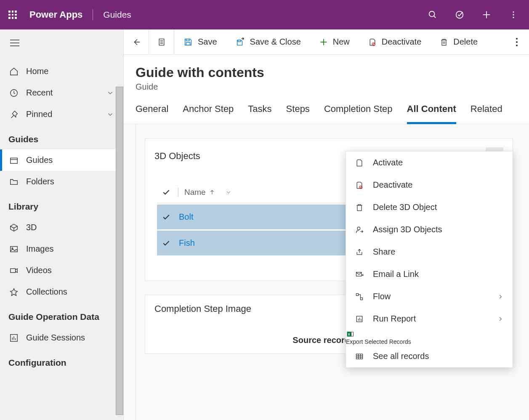 The image size is (529, 420). What do you see at coordinates (393, 185) in the screenshot?
I see `ctx-label: Deactivate` at bounding box center [393, 185].